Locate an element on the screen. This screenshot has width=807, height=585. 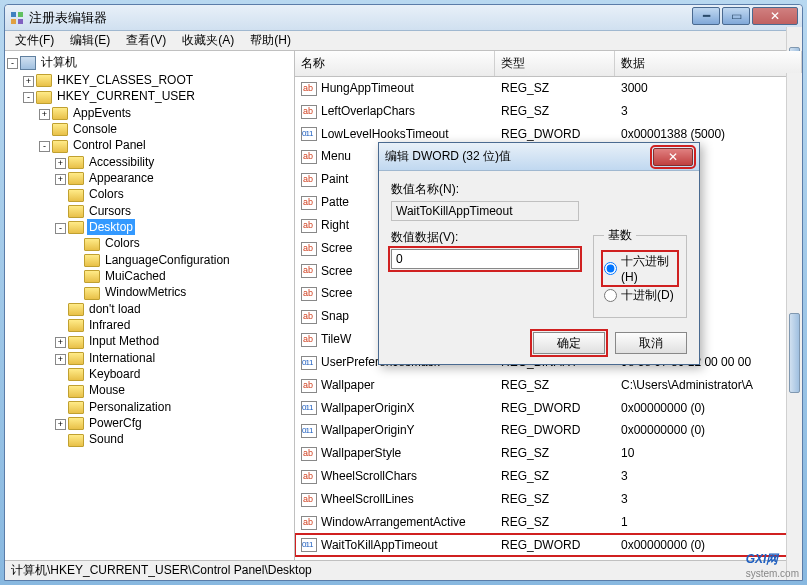
minimize-button: ━ is located at coordinates (706, 16).